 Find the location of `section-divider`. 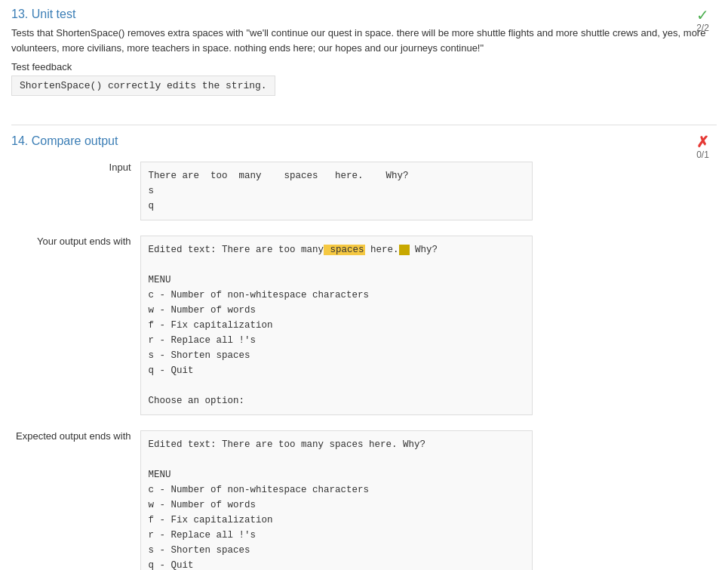

section-divider is located at coordinates (364, 125).